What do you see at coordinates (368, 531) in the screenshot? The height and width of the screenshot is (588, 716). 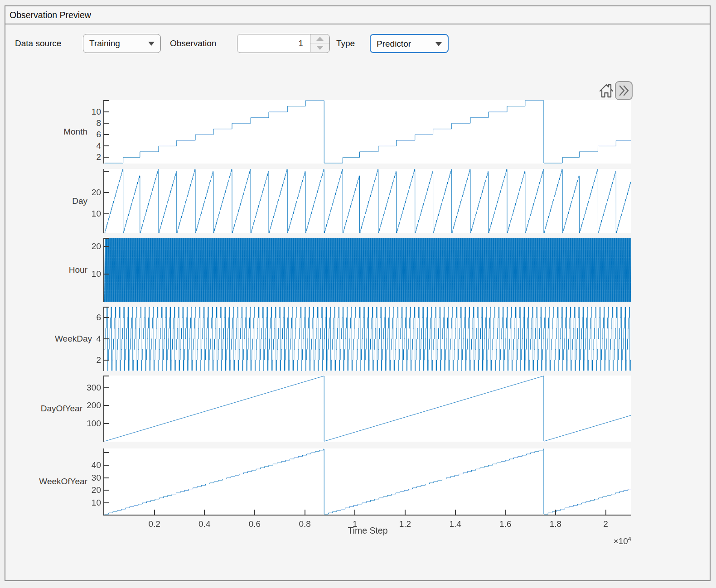 I see `x-axis-label: Time Step` at bounding box center [368, 531].